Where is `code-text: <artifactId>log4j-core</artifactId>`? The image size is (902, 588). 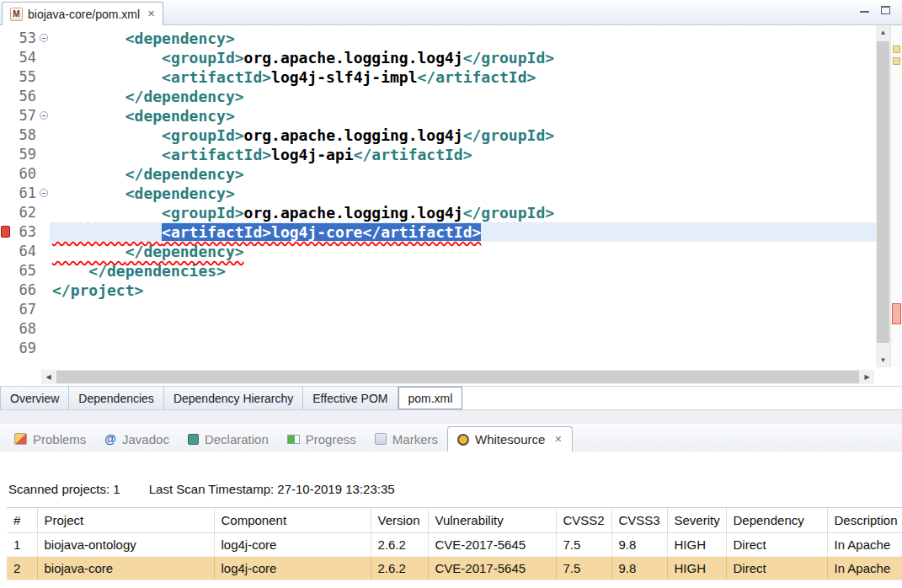
code-text: <artifactId>log4j-core</artifactId> is located at coordinates (463, 233).